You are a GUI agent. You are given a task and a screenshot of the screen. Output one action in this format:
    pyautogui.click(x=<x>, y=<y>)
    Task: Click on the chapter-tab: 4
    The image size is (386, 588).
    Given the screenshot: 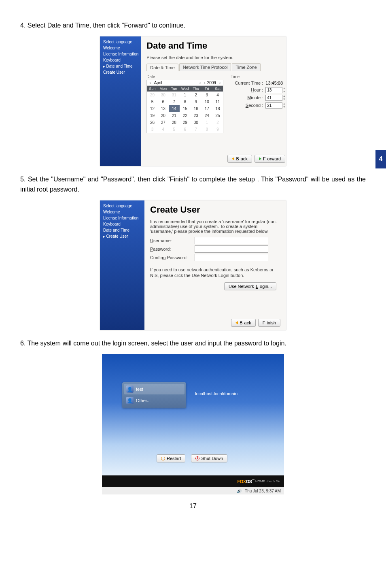 What is the action you would take?
    pyautogui.click(x=381, y=159)
    